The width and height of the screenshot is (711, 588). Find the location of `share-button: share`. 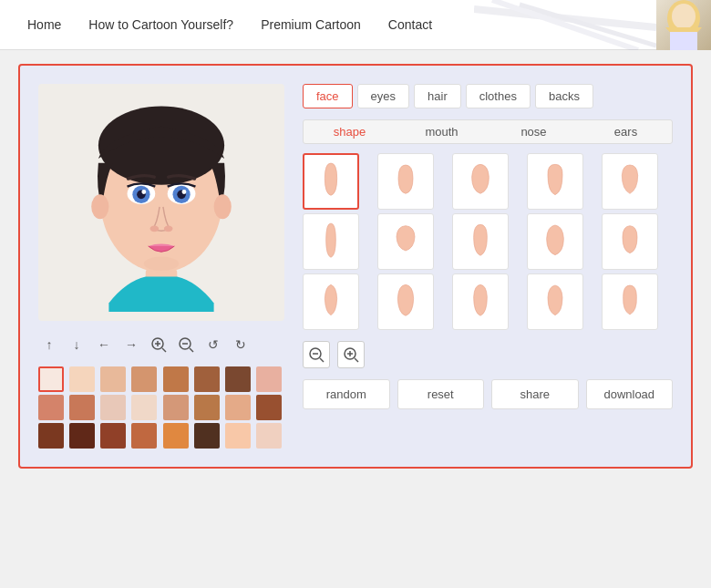

share-button: share is located at coordinates (535, 394).